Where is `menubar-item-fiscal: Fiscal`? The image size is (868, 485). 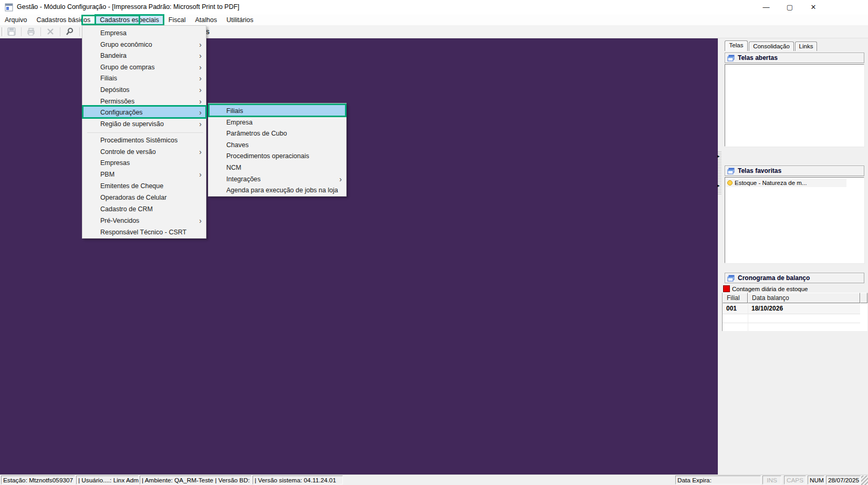 menubar-item-fiscal: Fiscal is located at coordinates (177, 20).